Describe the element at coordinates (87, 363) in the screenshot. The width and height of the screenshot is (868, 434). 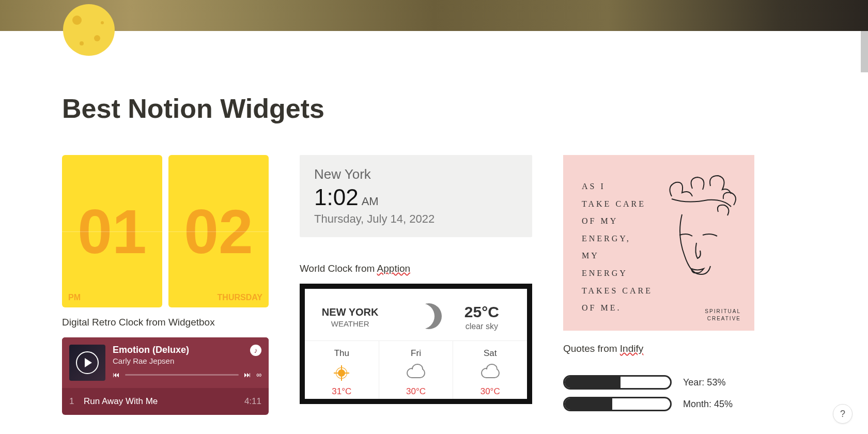
I see `album-art` at that location.